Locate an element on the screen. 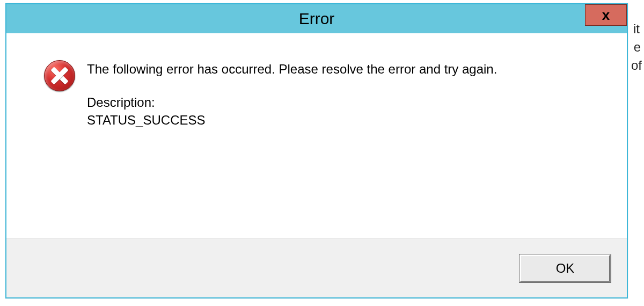 The height and width of the screenshot is (306, 644). background-text-fragment: e is located at coordinates (638, 47).